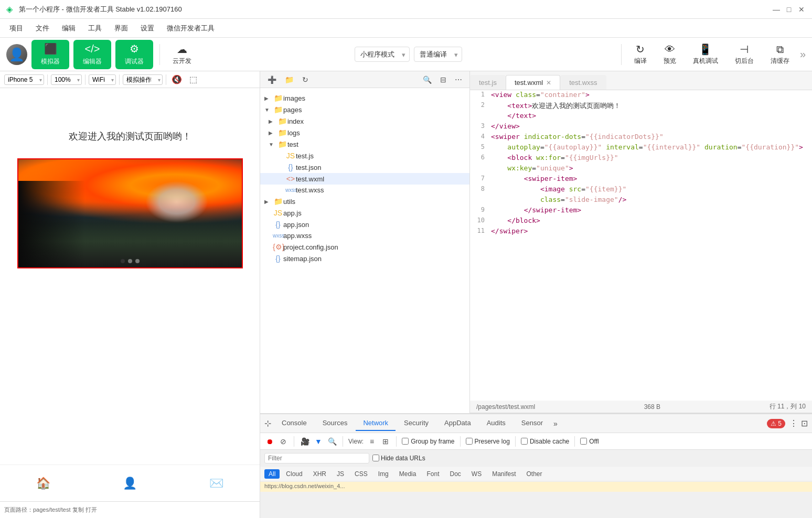 The width and height of the screenshot is (812, 518). Describe the element at coordinates (365, 179) in the screenshot. I see `tree-item-test-wxml: <> test.wxml` at that location.